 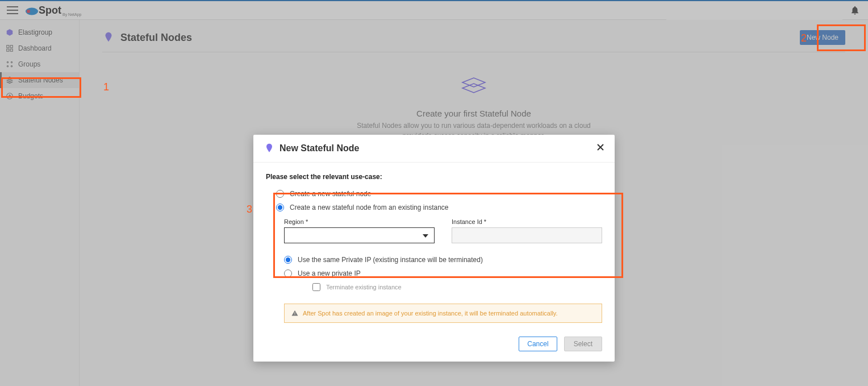 I want to click on checkbox-terminate-label: Terminate existing instance, so click(x=364, y=287).